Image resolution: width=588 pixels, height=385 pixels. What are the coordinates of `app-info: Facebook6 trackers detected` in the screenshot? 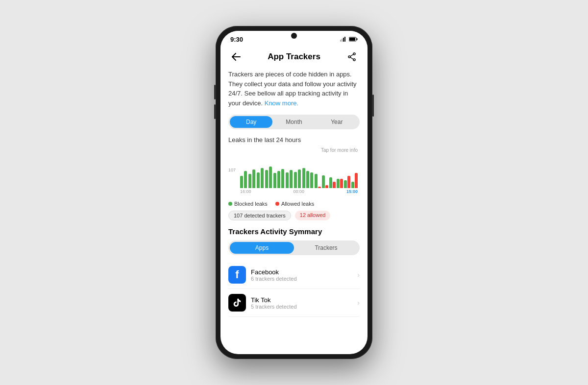 It's located at (304, 275).